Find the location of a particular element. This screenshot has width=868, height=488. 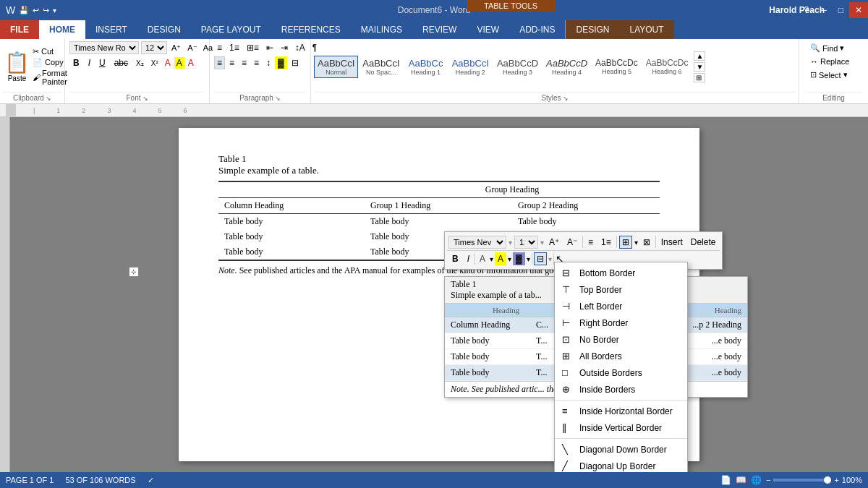

float-numbering: 1≡ is located at coordinates (606, 242).